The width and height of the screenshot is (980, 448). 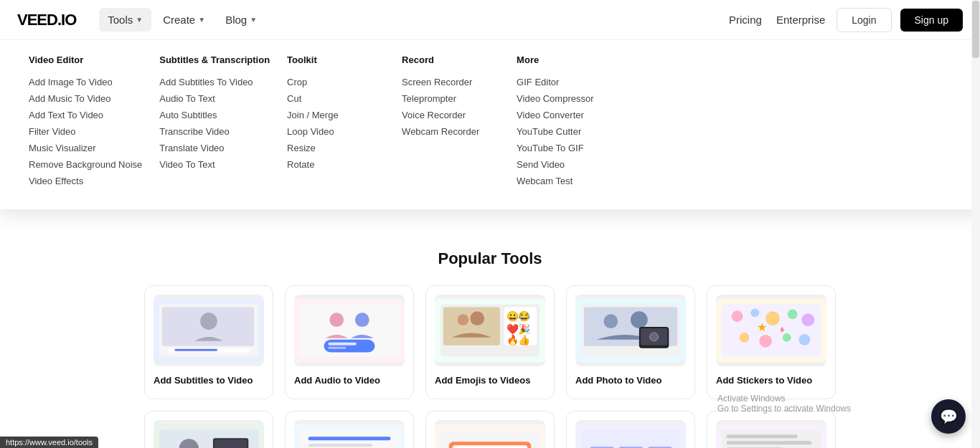 What do you see at coordinates (336, 82) in the screenshot?
I see `menu-crop: Crop` at bounding box center [336, 82].